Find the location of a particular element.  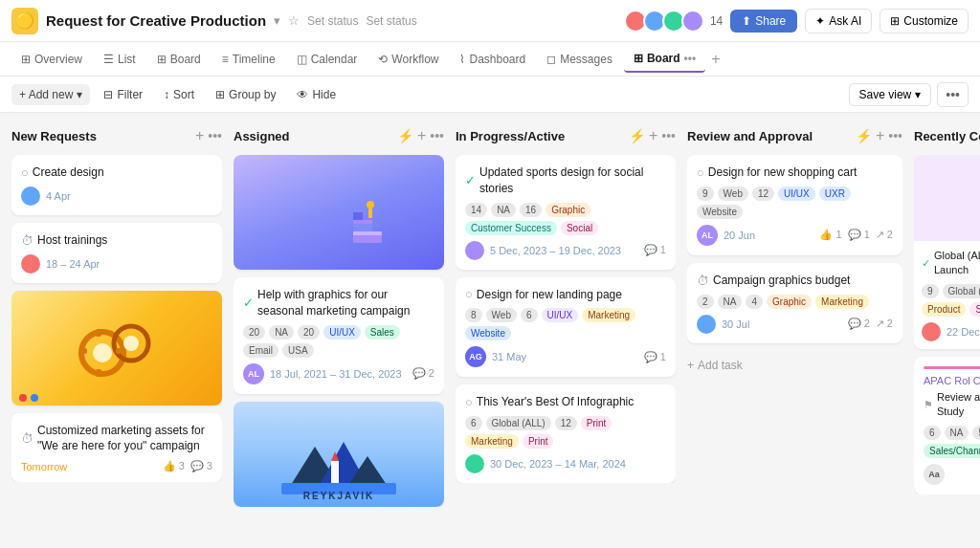

column-add-button-new-requests: + is located at coordinates (199, 136).